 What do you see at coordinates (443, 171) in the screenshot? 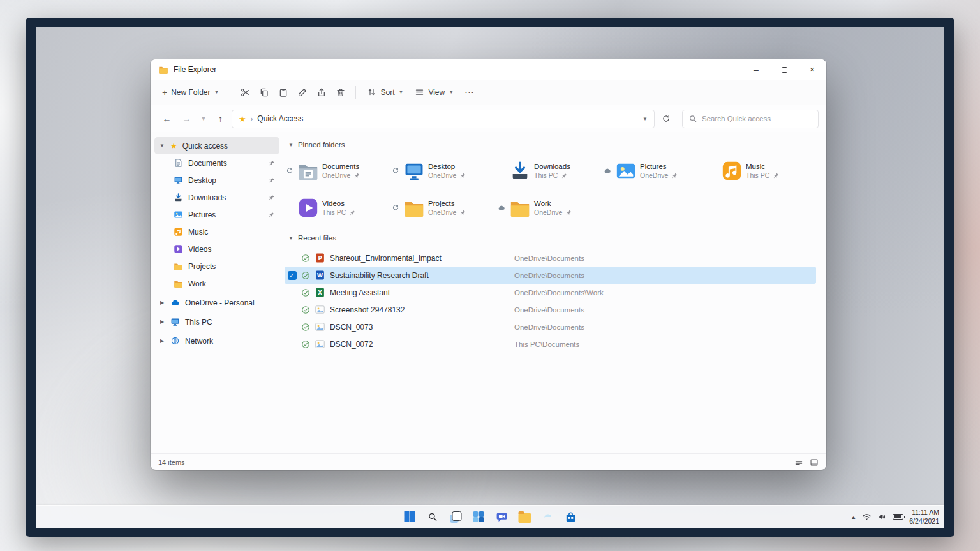
I see `pinned-tile-desktop: Desktop OneDrive` at bounding box center [443, 171].